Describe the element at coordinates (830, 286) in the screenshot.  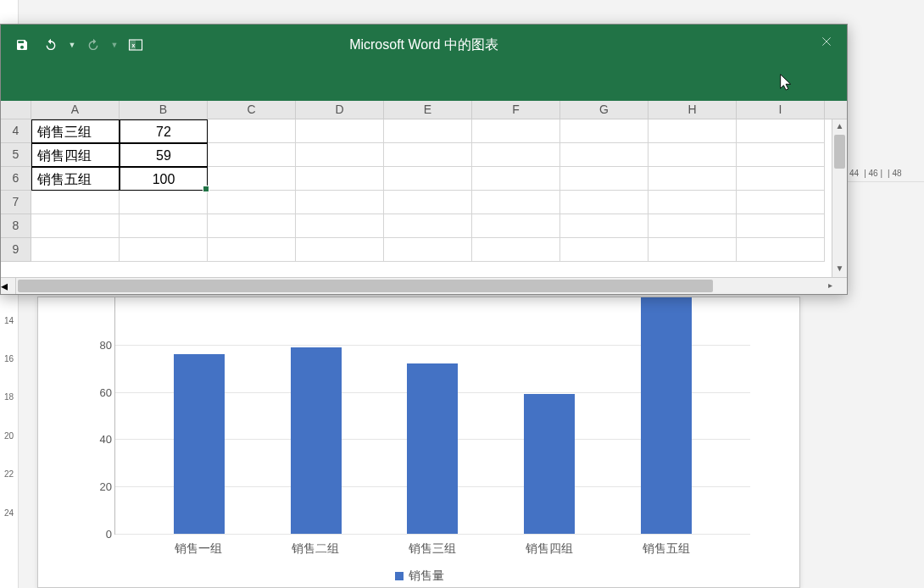
I see `scroll-right-button: ▸` at that location.